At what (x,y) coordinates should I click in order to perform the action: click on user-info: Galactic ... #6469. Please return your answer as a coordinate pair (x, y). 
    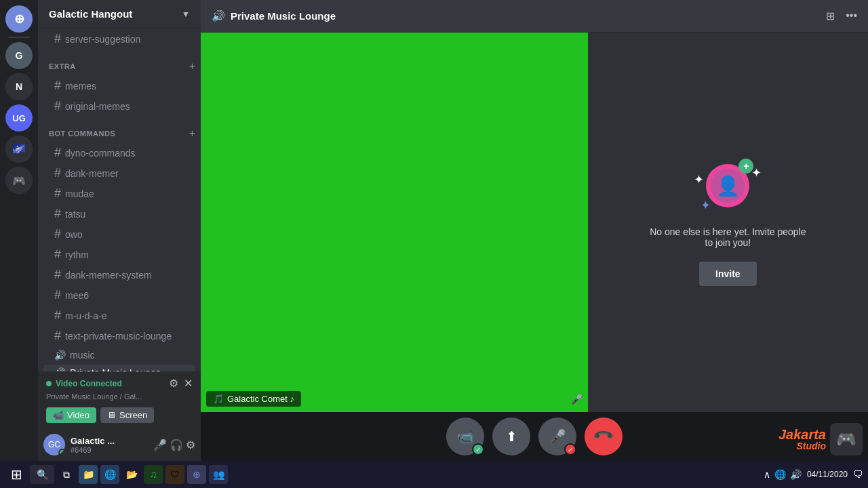
    Looking at the image, I should click on (109, 445).